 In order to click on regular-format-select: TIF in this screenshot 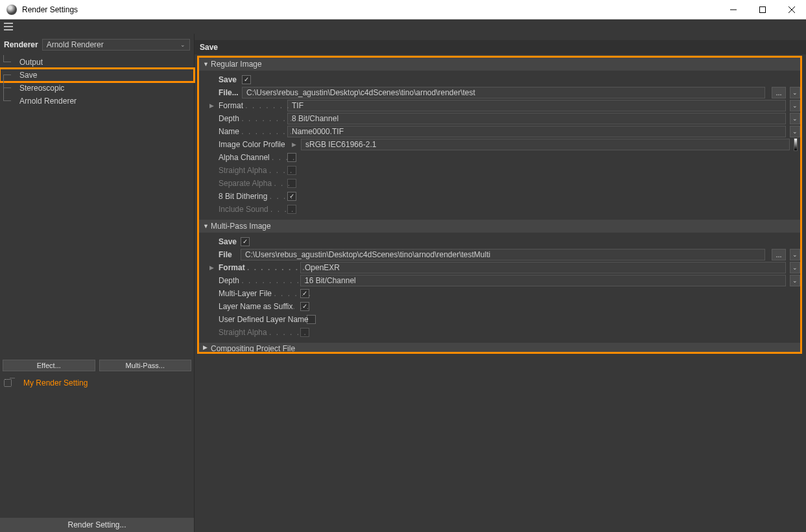, I will do `click(537, 106)`.